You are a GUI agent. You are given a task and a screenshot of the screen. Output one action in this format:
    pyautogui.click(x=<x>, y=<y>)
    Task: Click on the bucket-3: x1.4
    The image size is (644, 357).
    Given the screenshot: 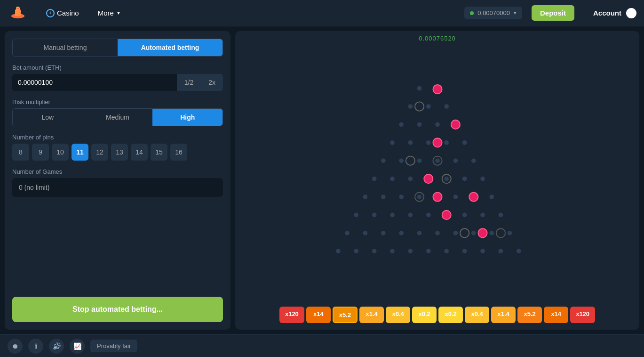 What is the action you would take?
    pyautogui.click(x=372, y=315)
    